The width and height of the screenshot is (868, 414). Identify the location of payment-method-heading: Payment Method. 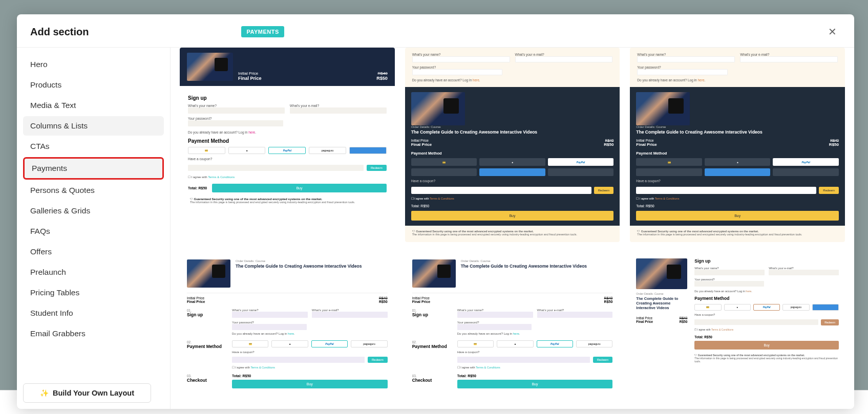
(287, 141).